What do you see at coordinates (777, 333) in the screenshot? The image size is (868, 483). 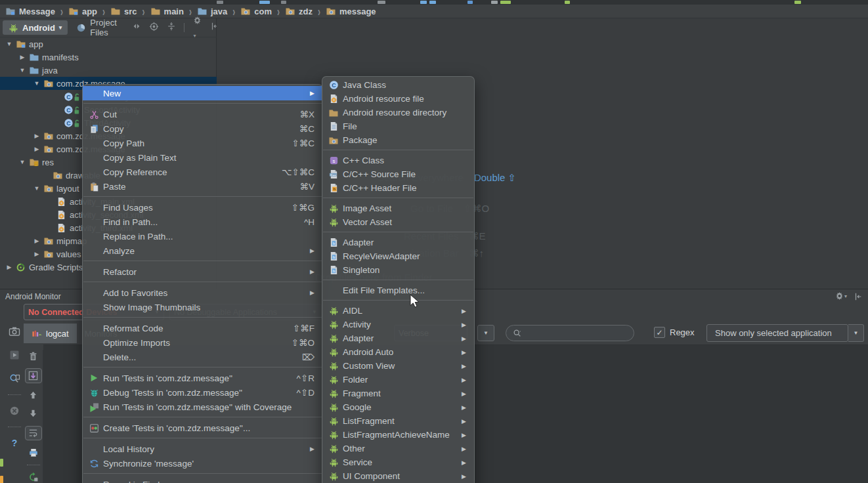 I see `filter-dropdown: Show only selected application` at bounding box center [777, 333].